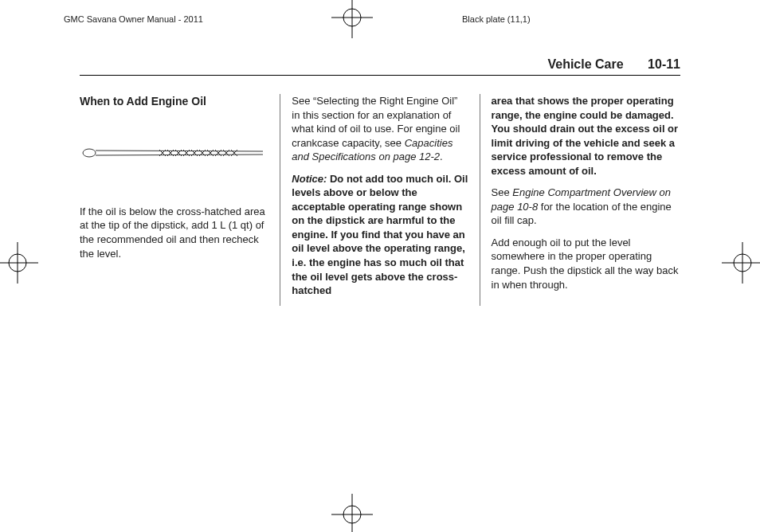  Describe the element at coordinates (174, 153) in the screenshot. I see `dipstick-illustration` at that location.